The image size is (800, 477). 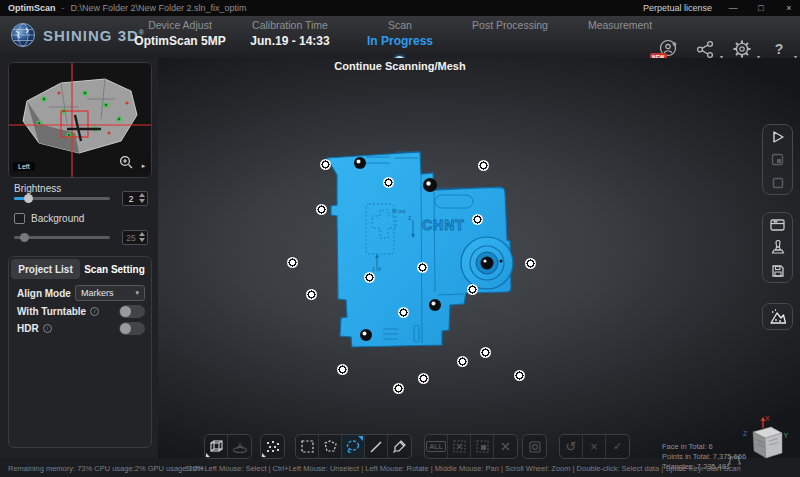 What do you see at coordinates (778, 270) in the screenshot?
I see `save-project-button` at bounding box center [778, 270].